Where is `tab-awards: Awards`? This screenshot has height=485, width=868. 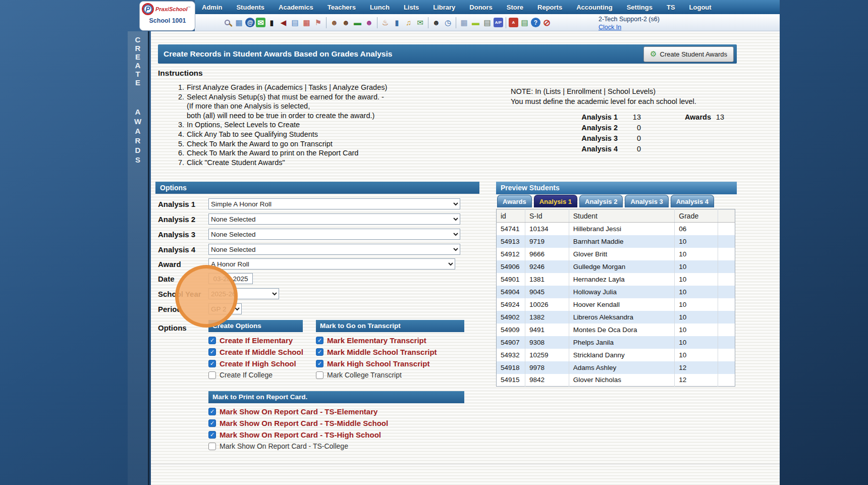
tab-awards: Awards is located at coordinates (515, 201).